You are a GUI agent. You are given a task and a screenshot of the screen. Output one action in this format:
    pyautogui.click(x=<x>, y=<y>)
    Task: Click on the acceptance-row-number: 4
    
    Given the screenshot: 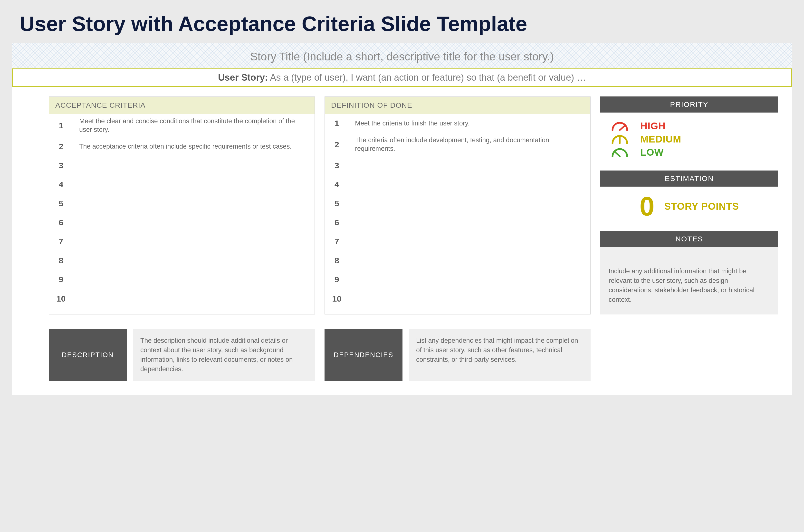 What is the action you would take?
    pyautogui.click(x=61, y=185)
    